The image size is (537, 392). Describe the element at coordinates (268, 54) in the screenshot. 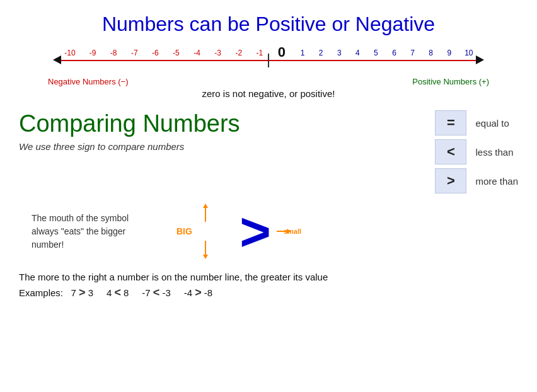

I see `number-labels: -10 -9 -8 -7 -6 -5 -4 -3 -2 -1 0 1 2 3 4…` at that location.